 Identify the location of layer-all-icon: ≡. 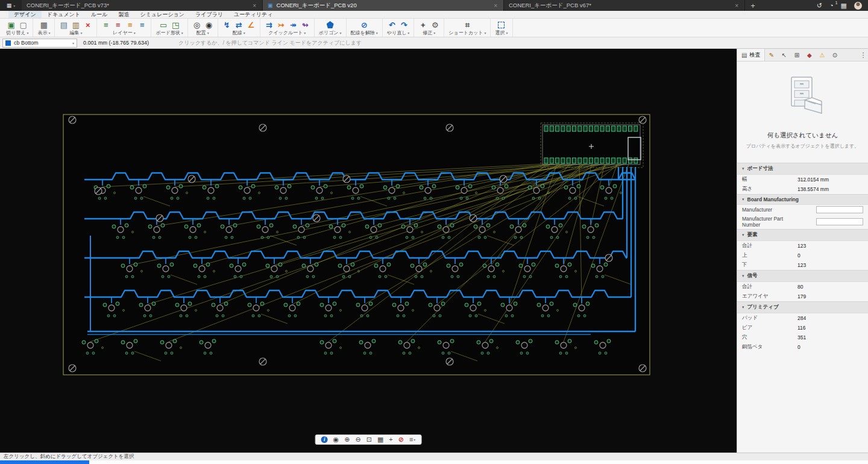
(130, 25).